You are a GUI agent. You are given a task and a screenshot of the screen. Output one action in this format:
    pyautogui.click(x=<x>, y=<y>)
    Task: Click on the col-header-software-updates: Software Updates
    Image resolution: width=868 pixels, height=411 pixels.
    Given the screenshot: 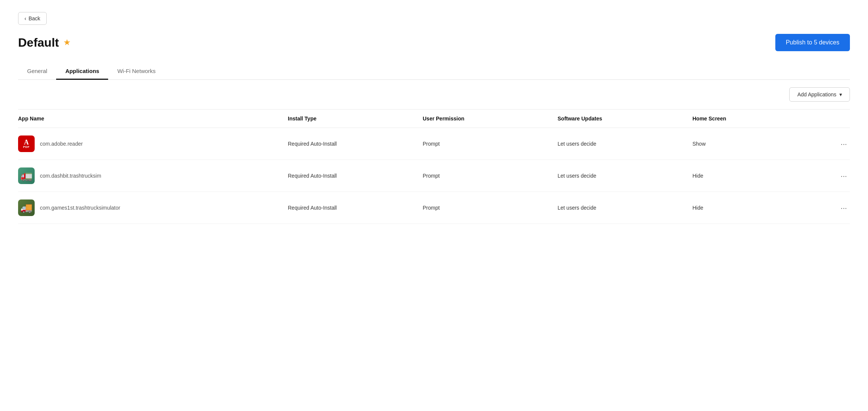 What is the action you would take?
    pyautogui.click(x=625, y=119)
    